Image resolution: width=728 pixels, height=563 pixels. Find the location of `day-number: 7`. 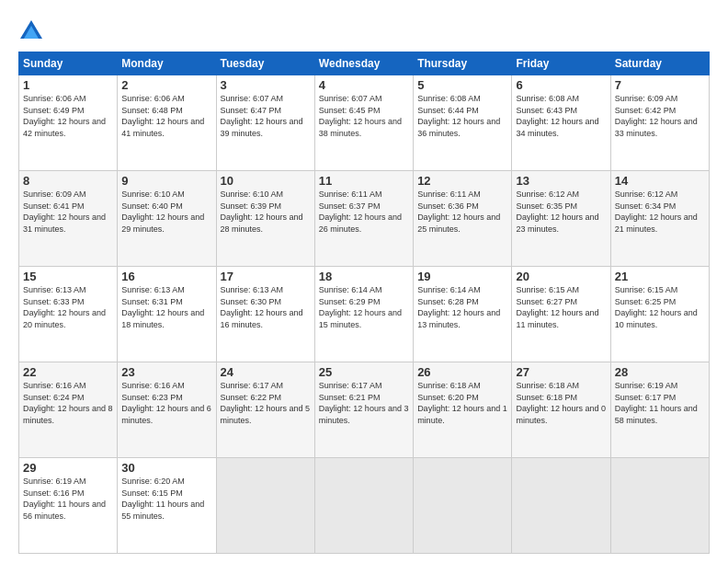

day-number: 7 is located at coordinates (660, 85).